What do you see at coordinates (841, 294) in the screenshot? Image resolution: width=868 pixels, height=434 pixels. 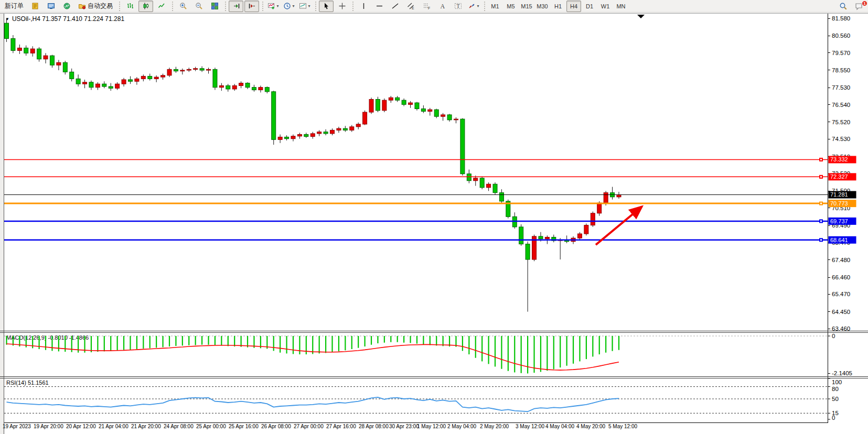 I see `price-tick-label: 65.470` at bounding box center [841, 294].